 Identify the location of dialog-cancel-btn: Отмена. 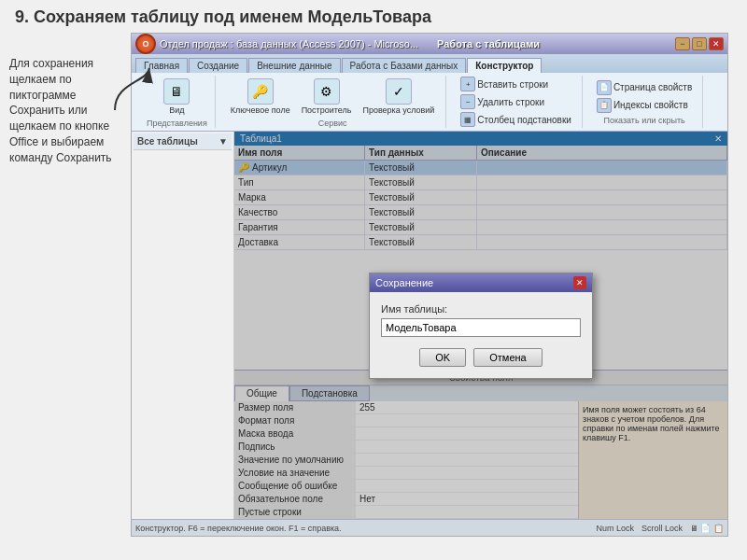
(508, 357).